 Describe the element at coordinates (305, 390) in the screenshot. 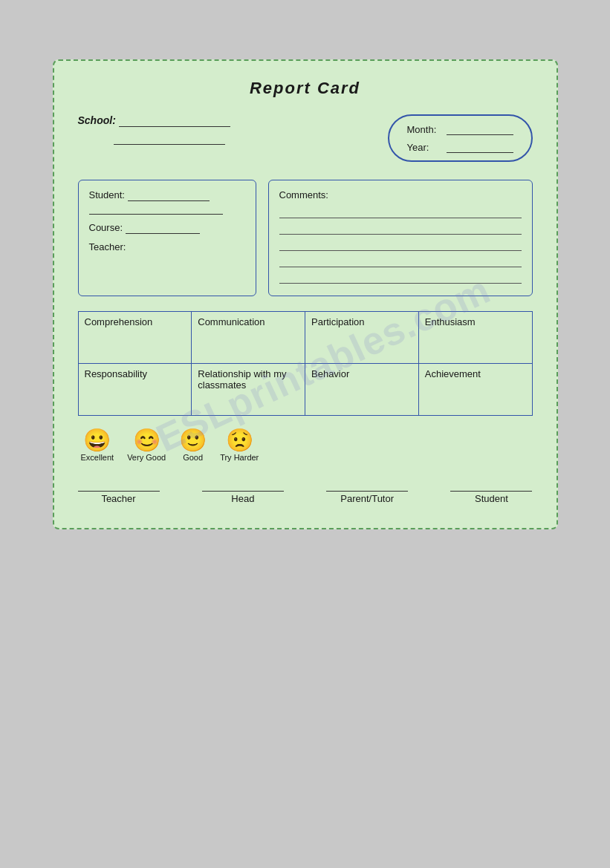

I see `grades-row-2: Responsability Relationship with my clas…` at that location.